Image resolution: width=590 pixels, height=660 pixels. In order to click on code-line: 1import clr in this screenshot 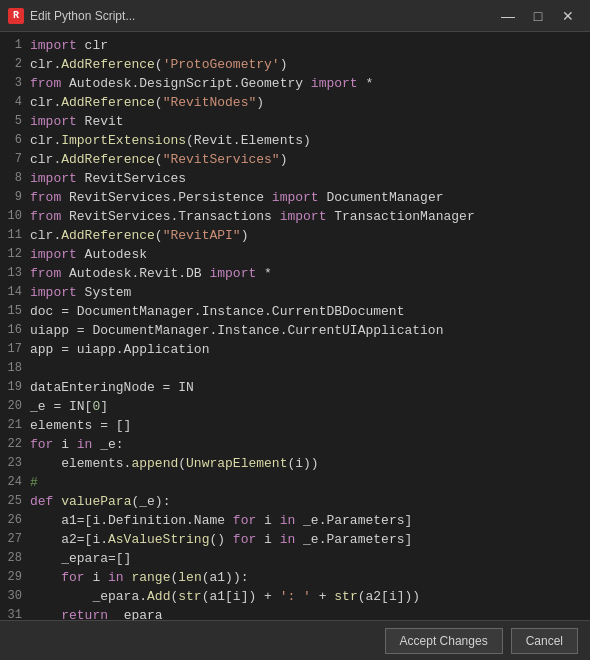, I will do `click(295, 46)`.